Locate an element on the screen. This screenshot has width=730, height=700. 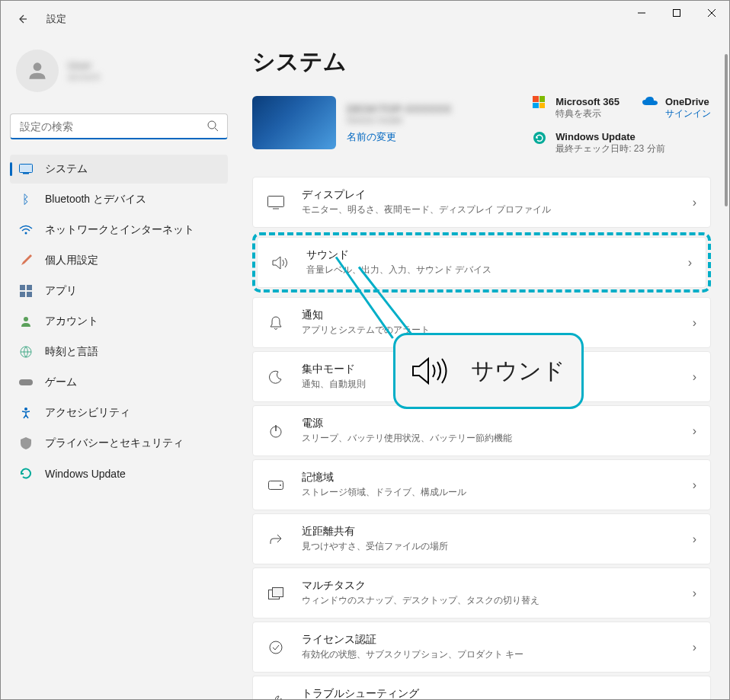
brush-icon is located at coordinates (26, 261).